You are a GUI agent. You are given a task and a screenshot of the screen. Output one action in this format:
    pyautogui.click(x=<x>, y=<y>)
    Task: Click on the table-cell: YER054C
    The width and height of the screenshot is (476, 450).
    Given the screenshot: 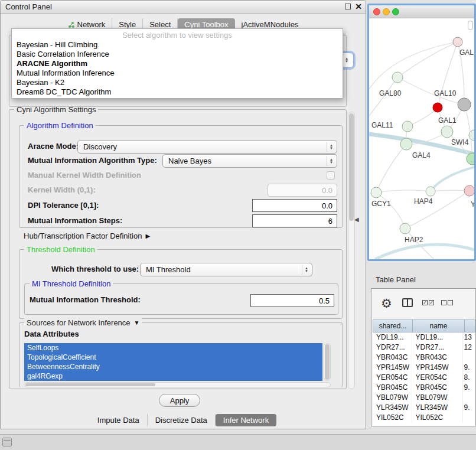 What is the action you would take?
    pyautogui.click(x=392, y=378)
    